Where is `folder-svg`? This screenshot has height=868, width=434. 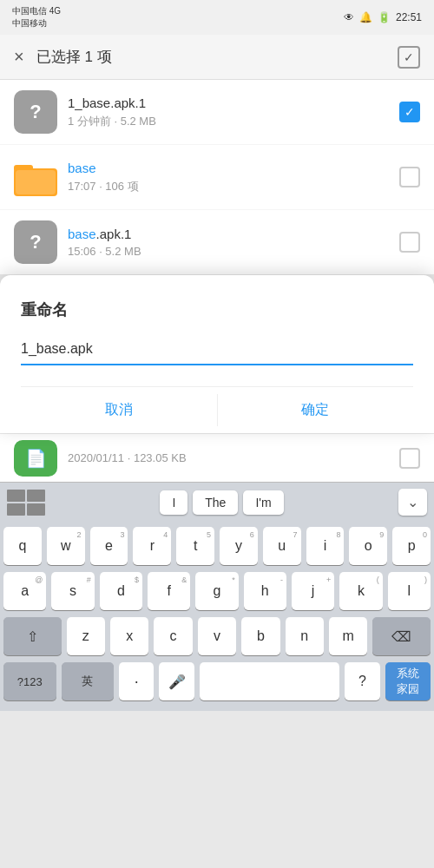 folder-svg is located at coordinates (36, 177).